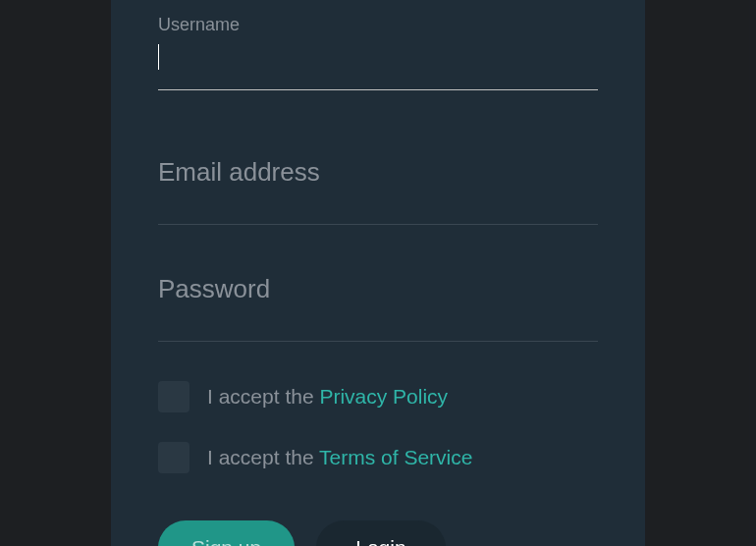 This screenshot has height=546, width=756. Describe the element at coordinates (378, 533) in the screenshot. I see `button-row: Sign up Login` at that location.